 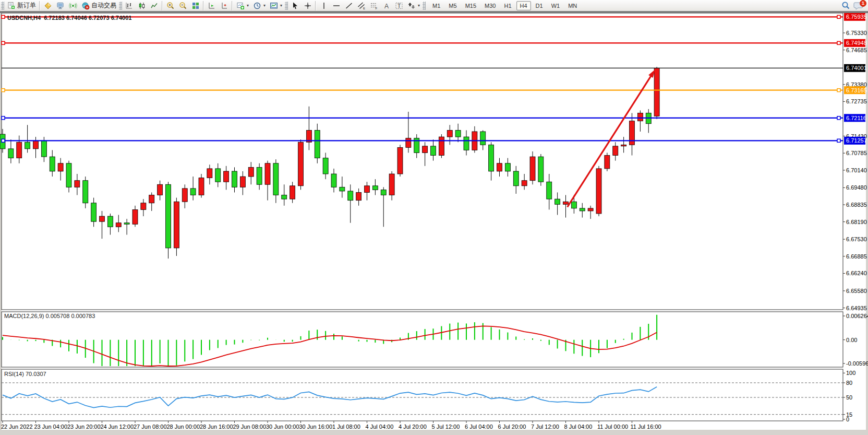 What do you see at coordinates (25, 374) in the screenshot?
I see `rsi-indicator-label: RSI(14) 70.0307` at bounding box center [25, 374].